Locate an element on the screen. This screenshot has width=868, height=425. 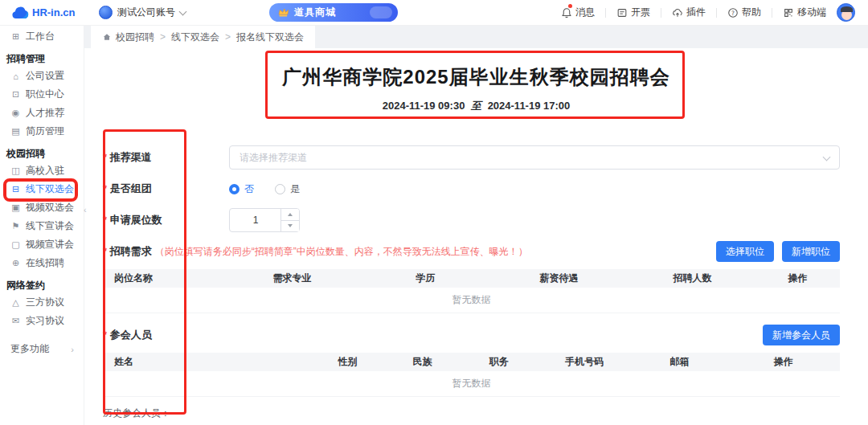
channel-select: 请选择推荐渠道 is located at coordinates (534, 157).